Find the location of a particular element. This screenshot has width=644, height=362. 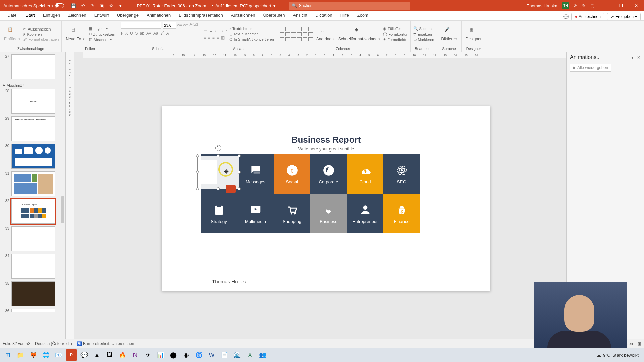

paste-button: 📋Einfügen is located at coordinates (12, 34).